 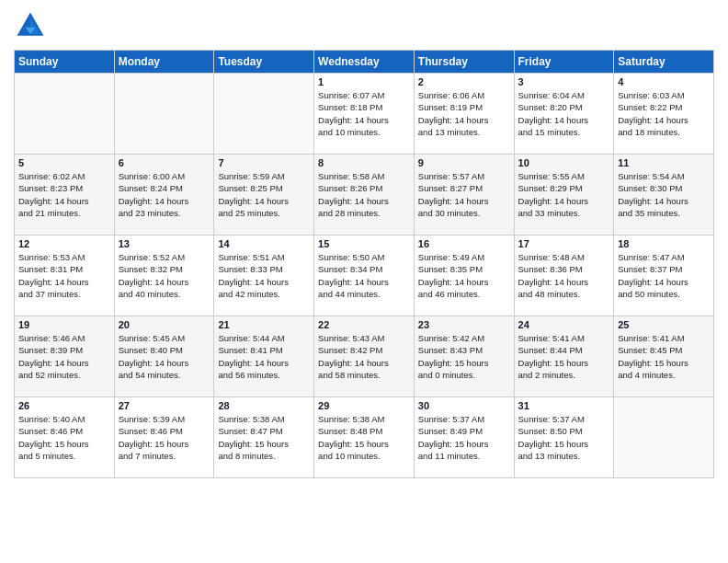 I want to click on calendar-cell: 23Sunrise: 5:42 AMSunset: 8:43 PMDayligh…, so click(x=463, y=357).